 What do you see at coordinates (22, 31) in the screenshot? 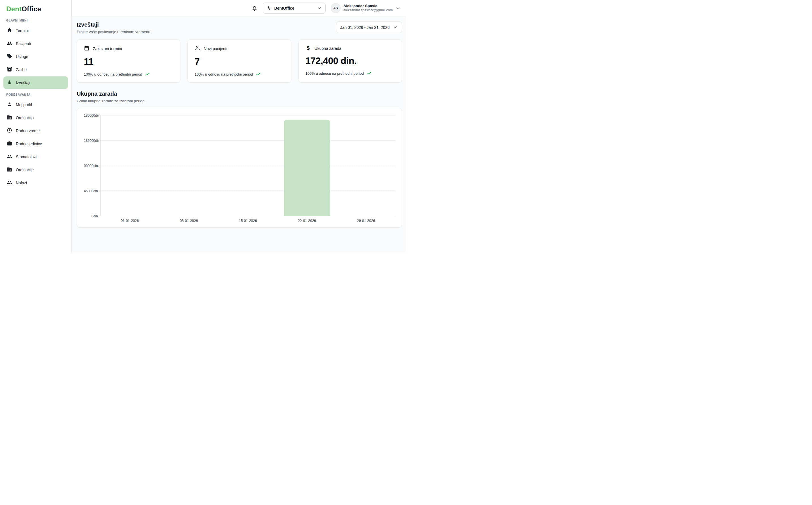
I see `sidebar-item-label: Termini` at bounding box center [22, 31].